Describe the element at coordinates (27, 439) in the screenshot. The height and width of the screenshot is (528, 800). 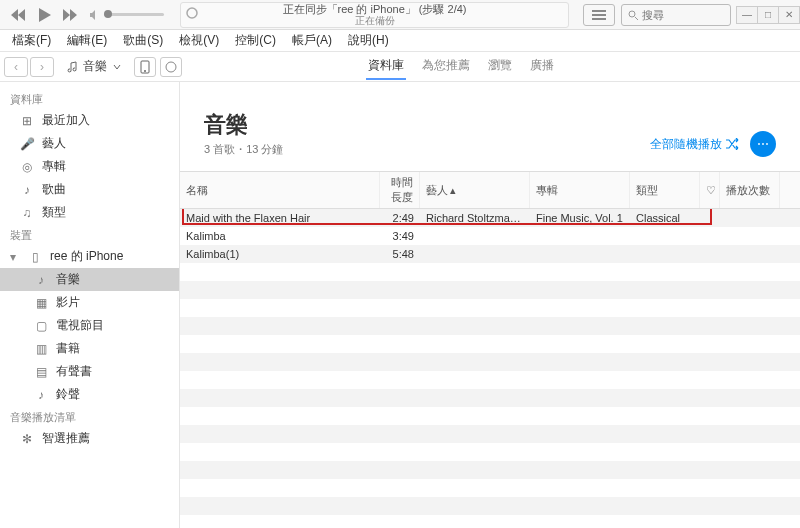
I see `gear-icon: ✻` at that location.